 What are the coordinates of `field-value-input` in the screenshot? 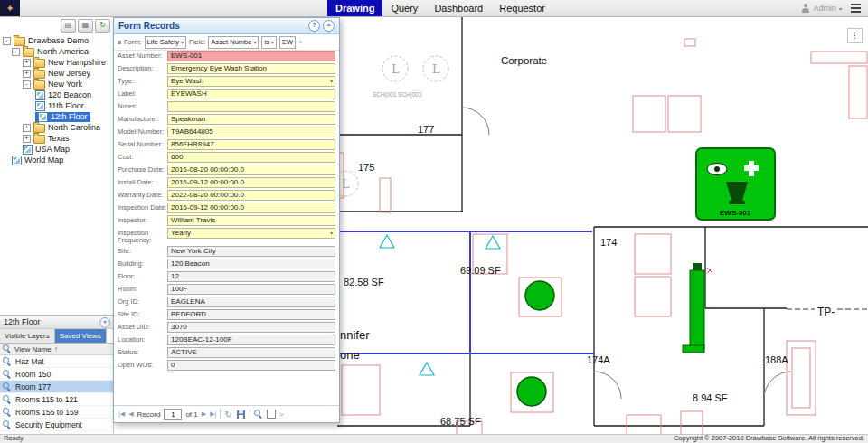 It's located at (251, 107).